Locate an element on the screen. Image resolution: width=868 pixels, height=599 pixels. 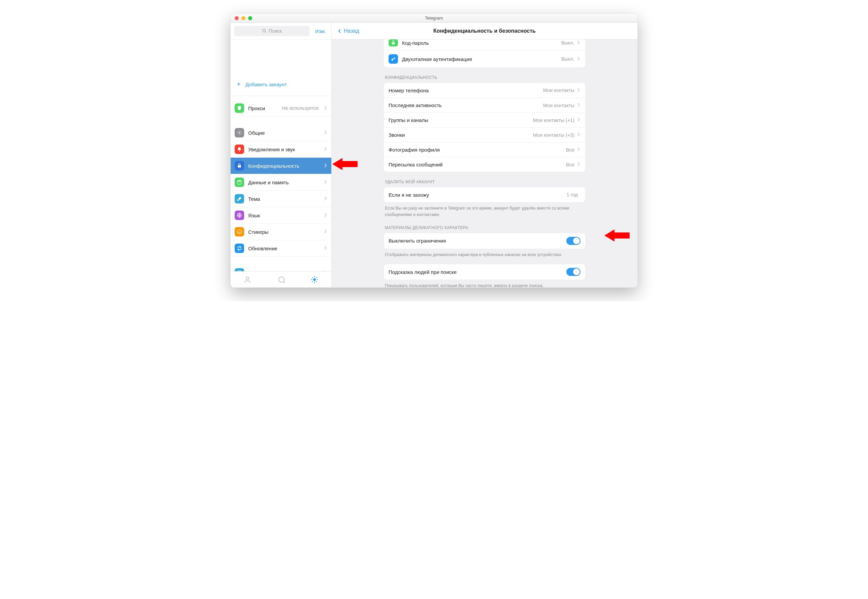
sidebar-item-label: Прокси is located at coordinates (263, 108).